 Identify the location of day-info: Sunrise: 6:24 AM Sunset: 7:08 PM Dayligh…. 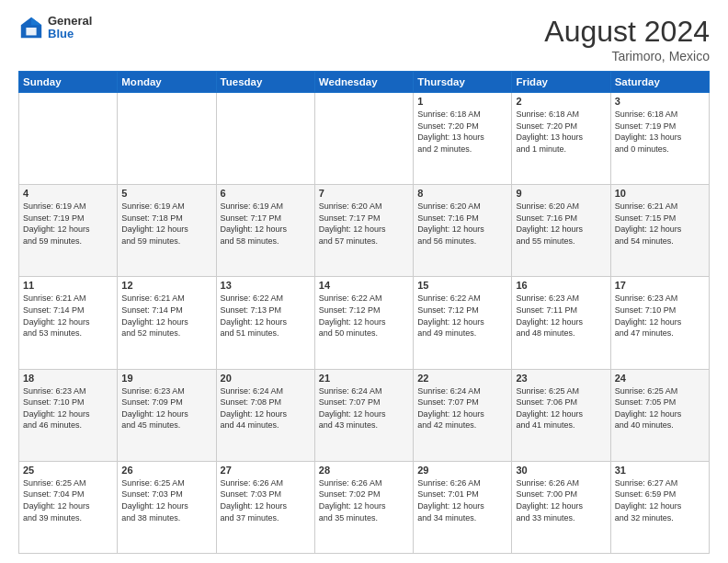
(266, 408).